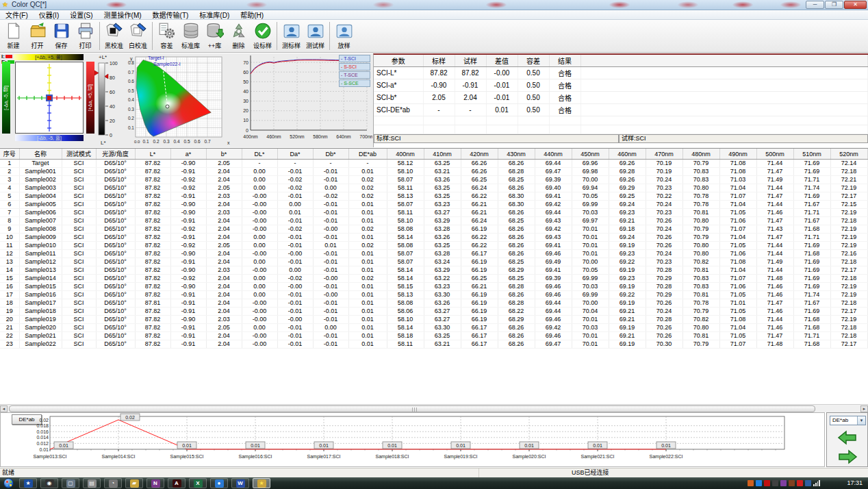 This screenshot has height=489, width=868. What do you see at coordinates (590, 154) in the screenshot?
I see `column-header: 450nm` at bounding box center [590, 154].